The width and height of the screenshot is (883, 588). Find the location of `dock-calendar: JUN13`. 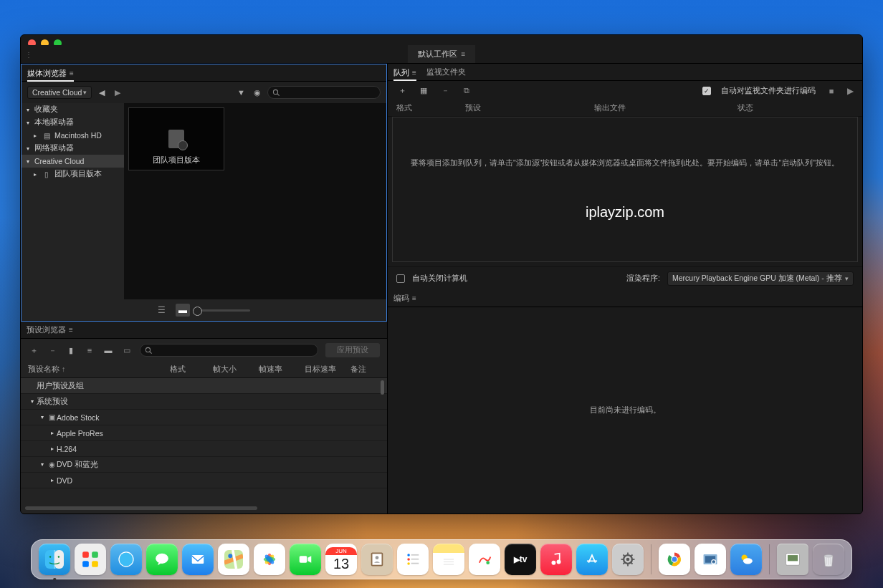

dock-calendar: JUN13 is located at coordinates (341, 559).